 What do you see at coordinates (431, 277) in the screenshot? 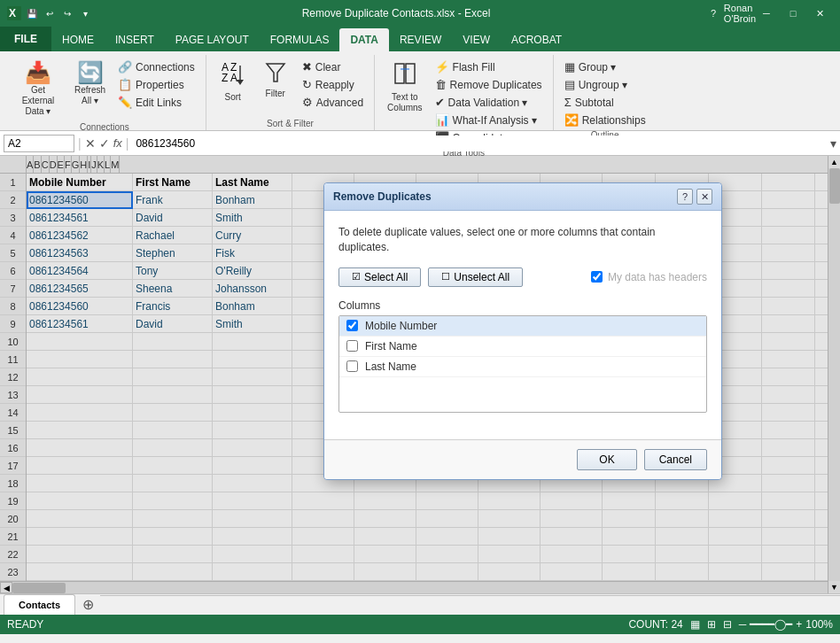
I see `dialog-actions-left: ☑ Select All ☐ Unselect All` at bounding box center [431, 277].